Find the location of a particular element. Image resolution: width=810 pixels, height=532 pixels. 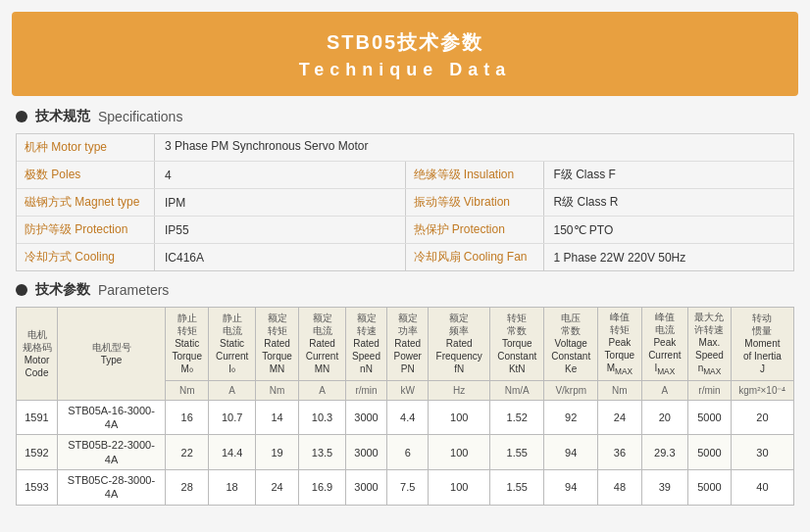

specs-title-cn: 技术规范 is located at coordinates (63, 117).